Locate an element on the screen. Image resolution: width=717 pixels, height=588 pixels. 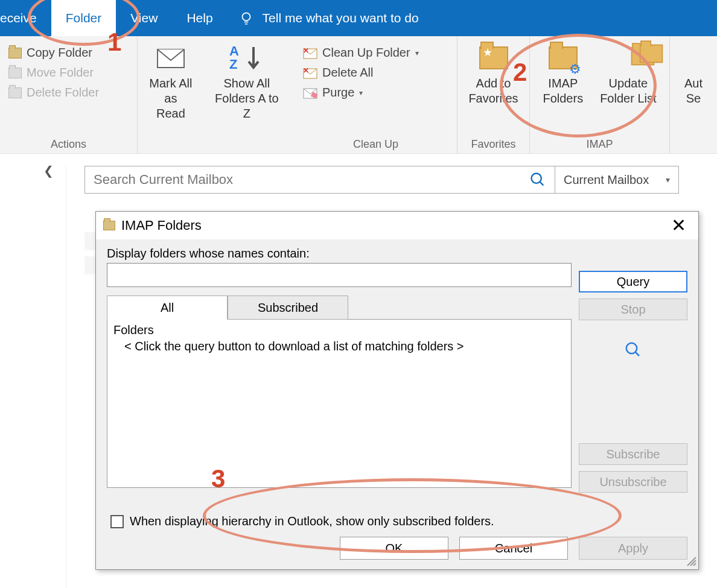
dialog-right-column: Query Stop Subscribe Unsubscribe is located at coordinates (633, 382).